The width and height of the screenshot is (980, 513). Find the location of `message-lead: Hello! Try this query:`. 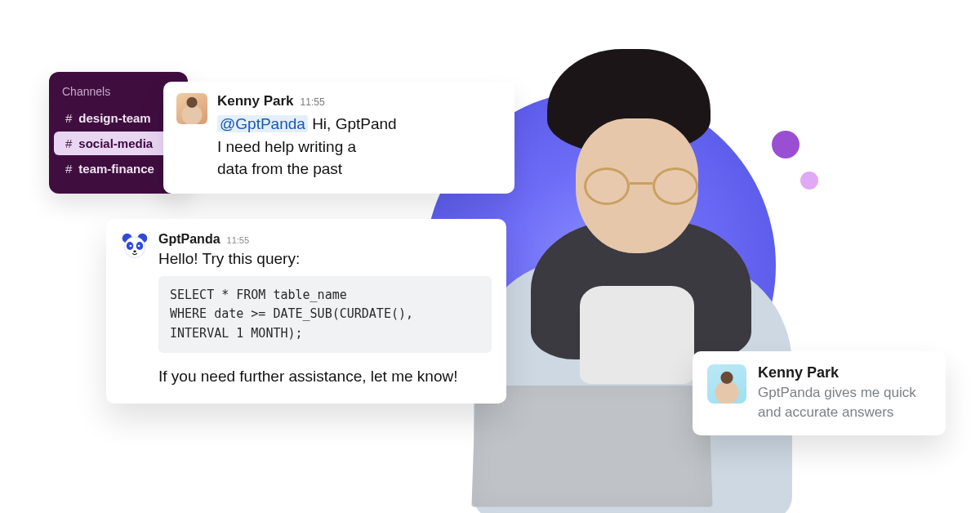

message-lead: Hello! Try this query: is located at coordinates (325, 259).